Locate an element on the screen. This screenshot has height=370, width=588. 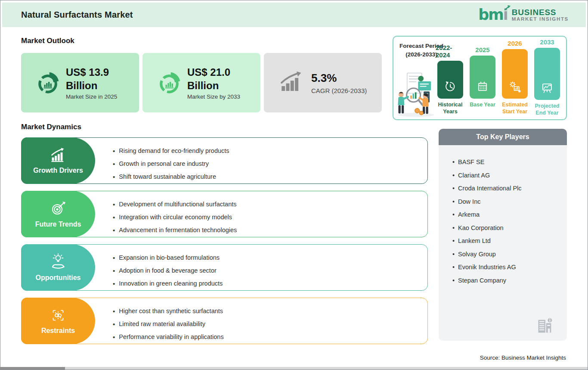
future-trends-pill: Future Trends is located at coordinates (58, 214).